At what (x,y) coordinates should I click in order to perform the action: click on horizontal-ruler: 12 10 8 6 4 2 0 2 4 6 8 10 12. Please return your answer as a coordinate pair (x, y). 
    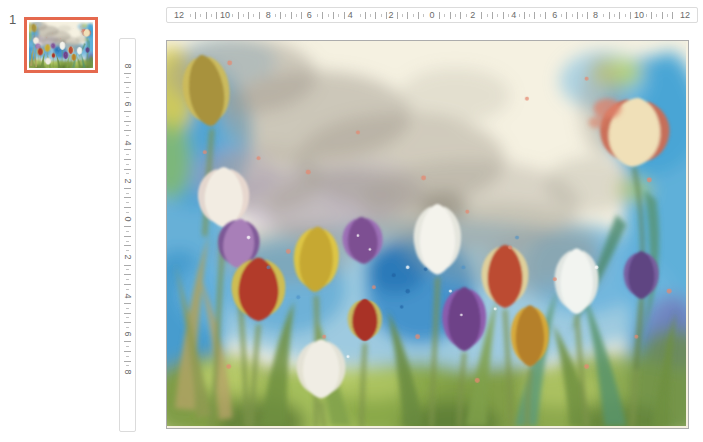
    Looking at the image, I should click on (432, 15).